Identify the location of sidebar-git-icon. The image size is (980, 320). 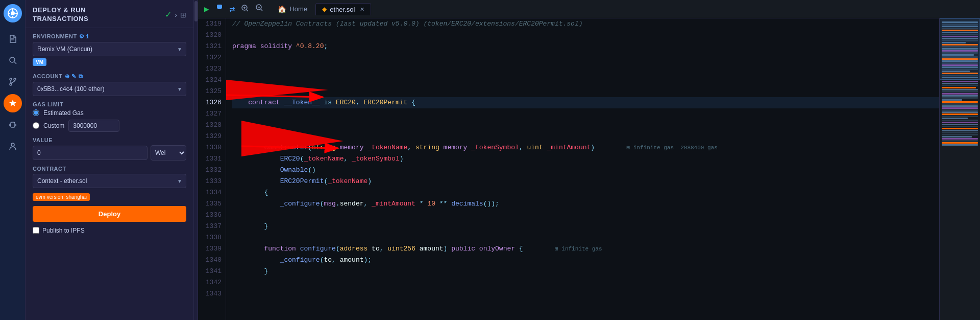
(13, 82).